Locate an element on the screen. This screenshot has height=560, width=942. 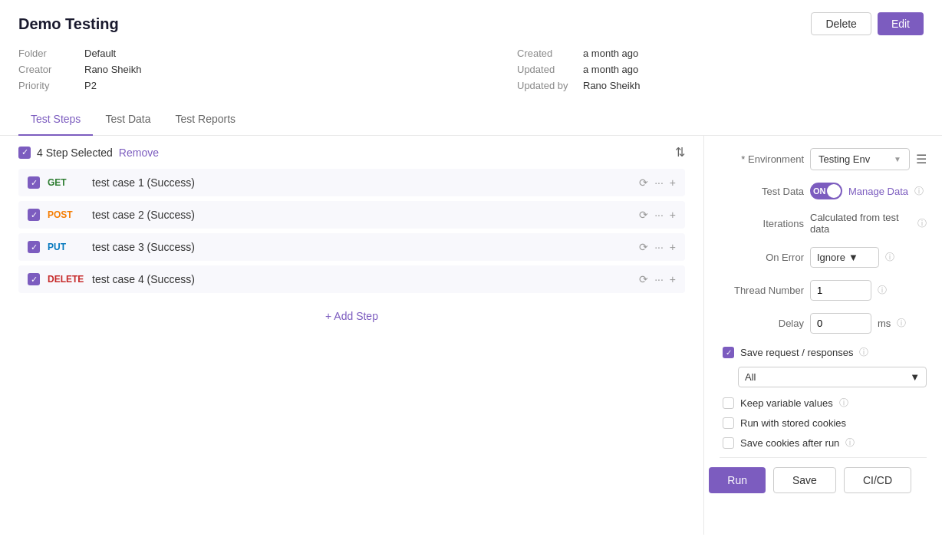
save-requests-checkbox is located at coordinates (729, 353).